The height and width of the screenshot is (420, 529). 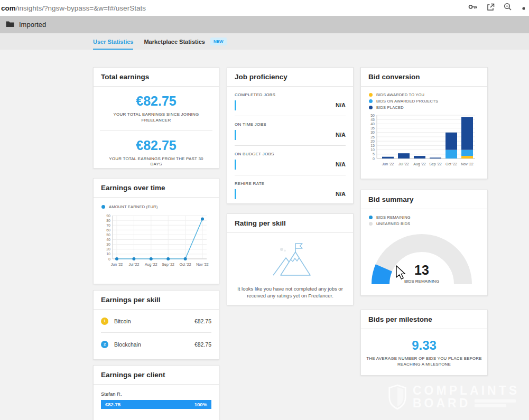 What do you see at coordinates (428, 224) in the screenshot?
I see `gauge-legend-unearned-bids: UNEARNED BIDS` at bounding box center [428, 224].